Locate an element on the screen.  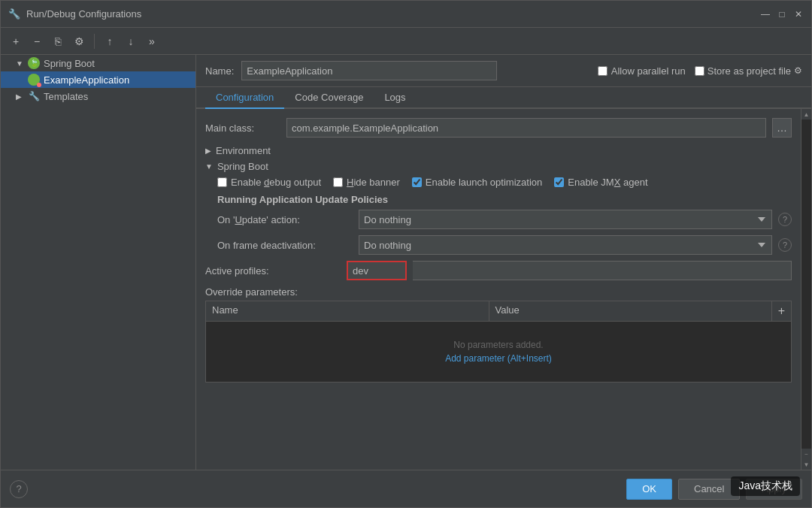
templates-arrow-icon: ▶ is located at coordinates (22, 96).